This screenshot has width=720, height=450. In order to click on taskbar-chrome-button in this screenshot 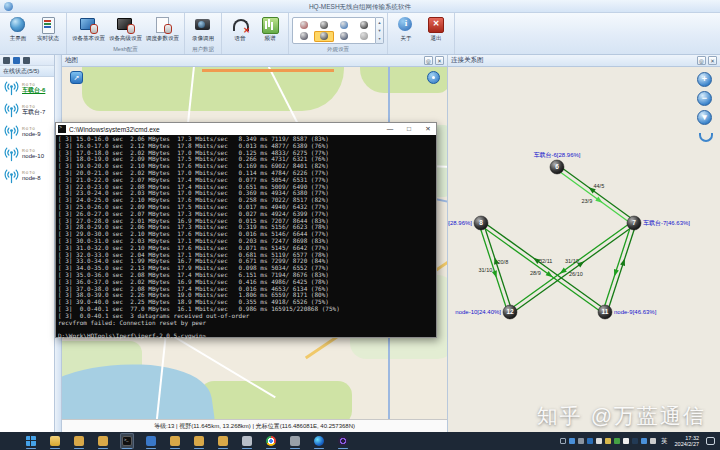, I will do `click(271, 441)`.